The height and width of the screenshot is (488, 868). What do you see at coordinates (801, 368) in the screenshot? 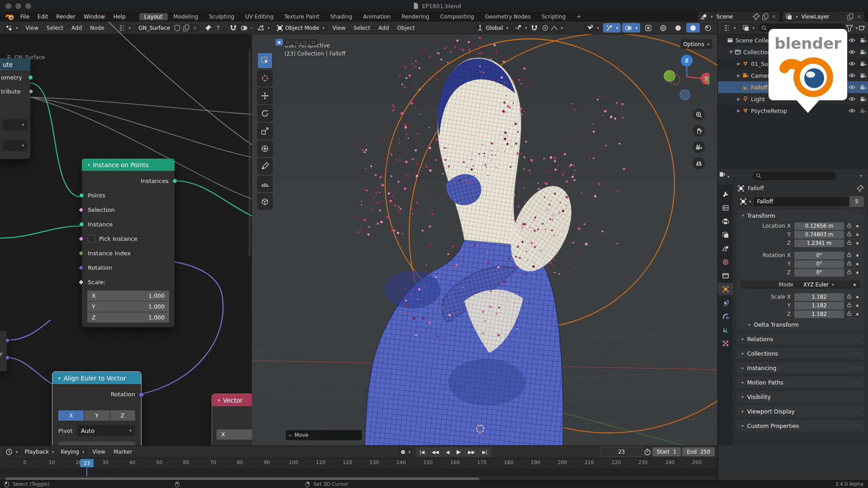
I see `panel-header: ▸Instancing::::` at bounding box center [801, 368].